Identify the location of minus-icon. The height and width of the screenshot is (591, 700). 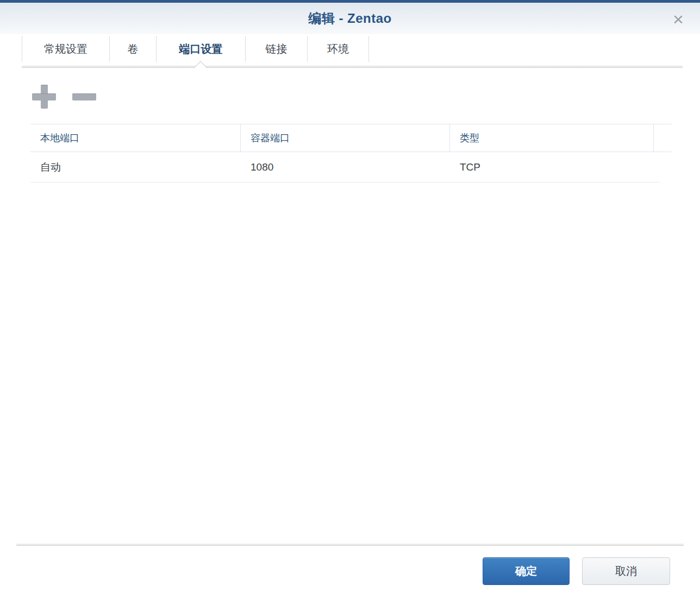
(84, 97).